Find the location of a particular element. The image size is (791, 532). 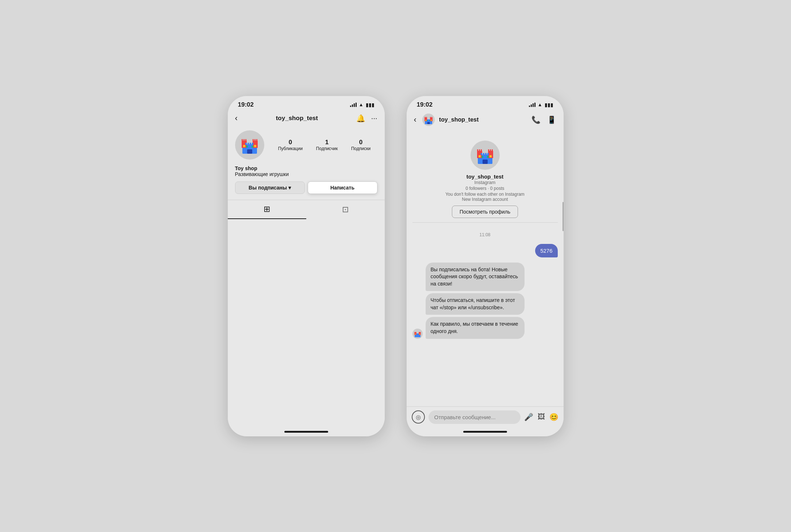

received-bubble-2: Чтобы отписаться, напишите в этот чат «/… is located at coordinates (475, 304).